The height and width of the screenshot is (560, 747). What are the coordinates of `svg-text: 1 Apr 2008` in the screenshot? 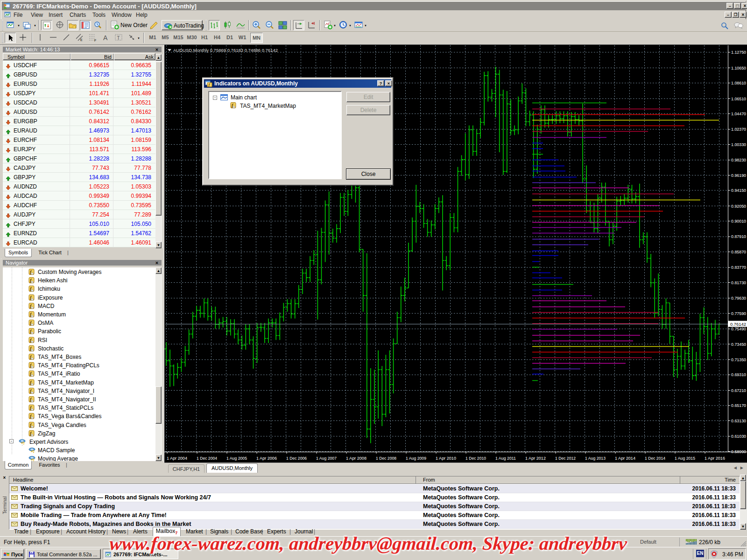 It's located at (356, 458).